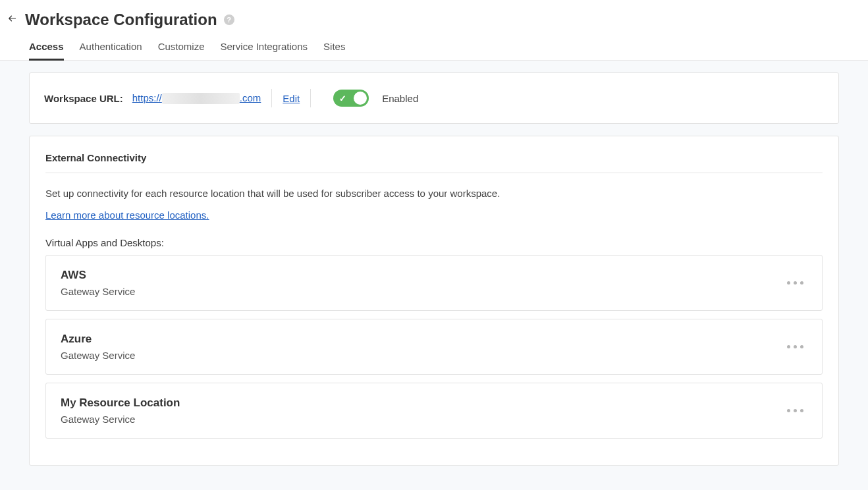 The width and height of the screenshot is (868, 490). I want to click on url-prefix: https://, so click(148, 97).